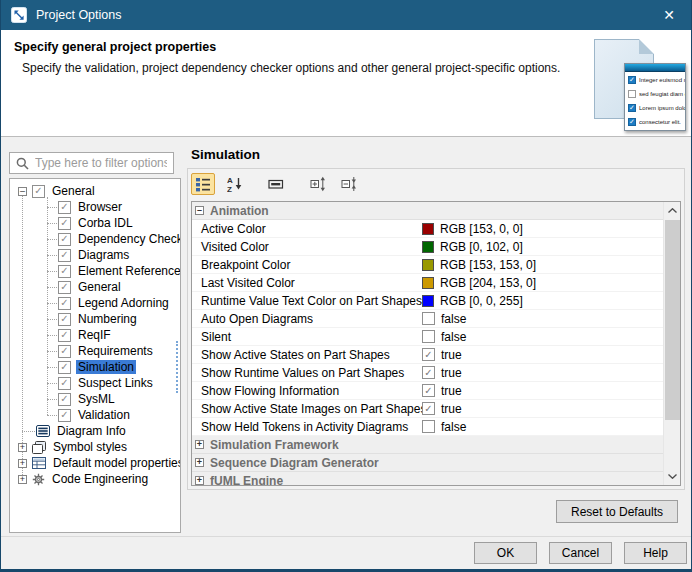 This screenshot has height=572, width=692. Describe the element at coordinates (672, 476) in the screenshot. I see `scroll-down-icon` at that location.